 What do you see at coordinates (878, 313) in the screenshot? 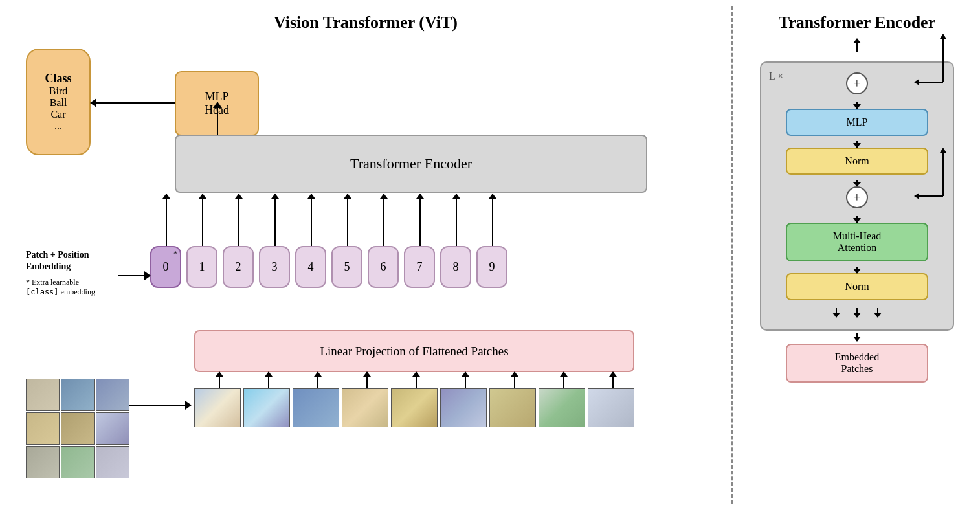
I see `v-arrow` at bounding box center [878, 313].